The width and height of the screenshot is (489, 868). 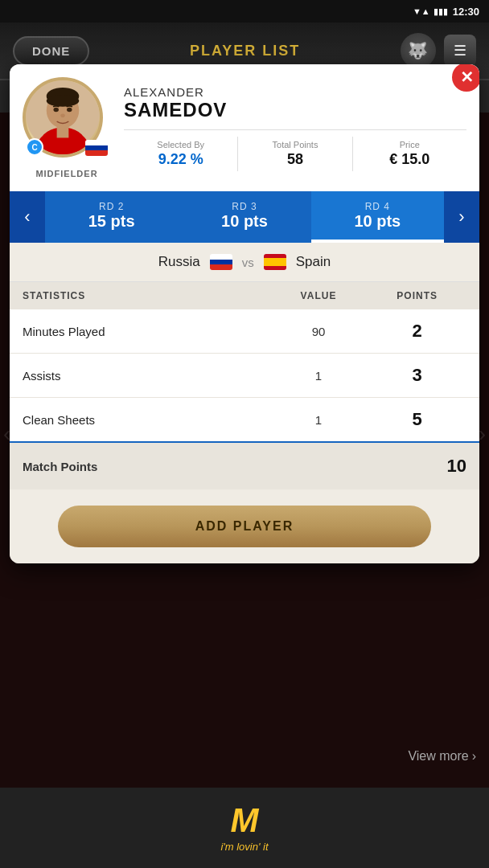 I want to click on battery-icon: ▮▮▮, so click(x=441, y=11).